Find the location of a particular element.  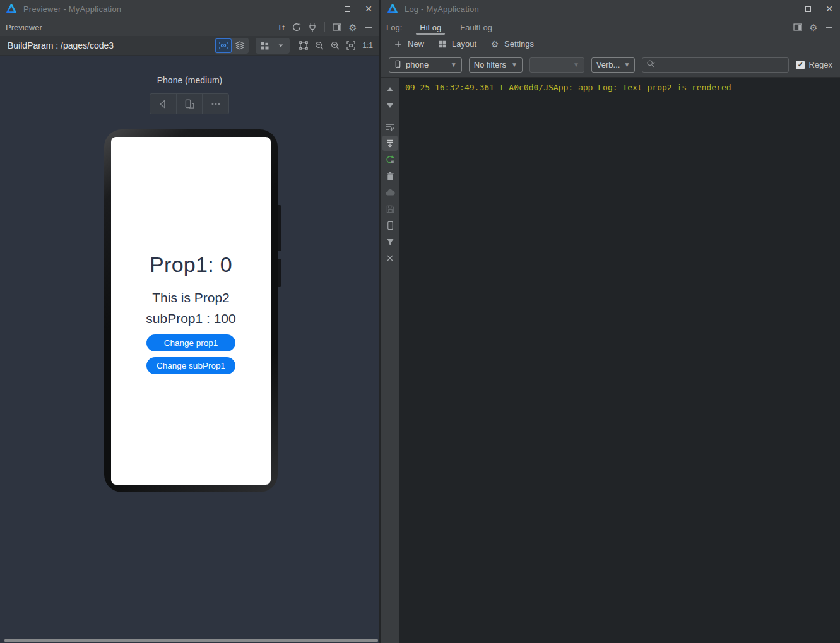

caret-down-icon is located at coordinates (281, 45).